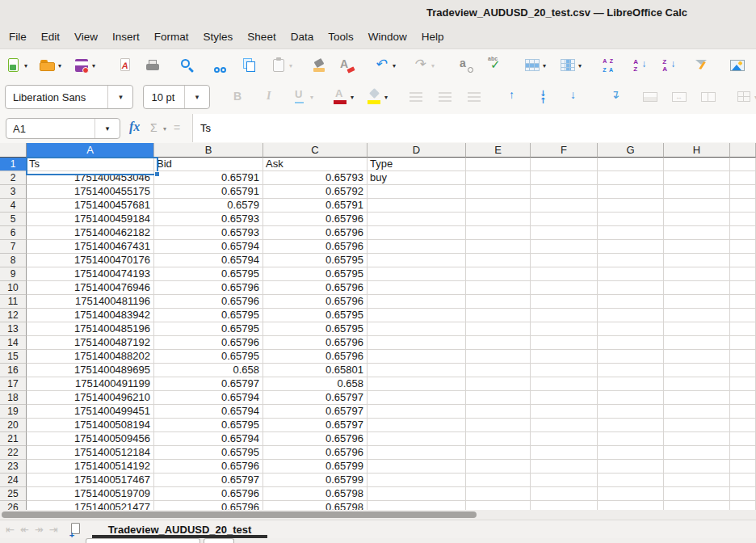  Describe the element at coordinates (697, 495) in the screenshot. I see `cell-H25` at that location.